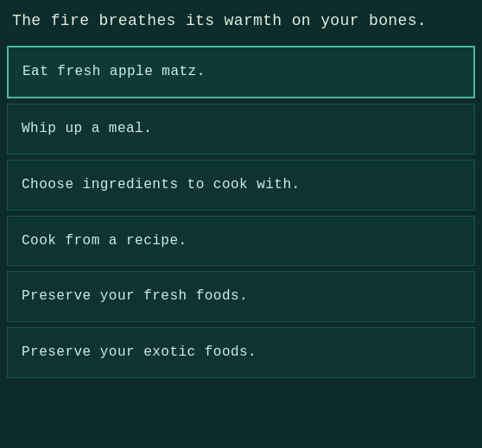  I want to click on menu-item-preserve-fresh: Preserve your fresh foods., so click(241, 297).